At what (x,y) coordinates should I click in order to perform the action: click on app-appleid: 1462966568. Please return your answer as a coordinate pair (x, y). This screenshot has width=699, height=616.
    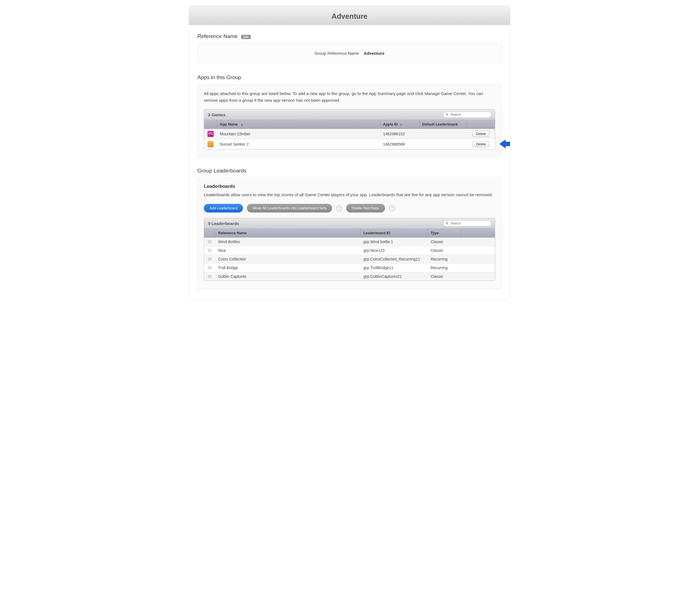
    Looking at the image, I should click on (400, 144).